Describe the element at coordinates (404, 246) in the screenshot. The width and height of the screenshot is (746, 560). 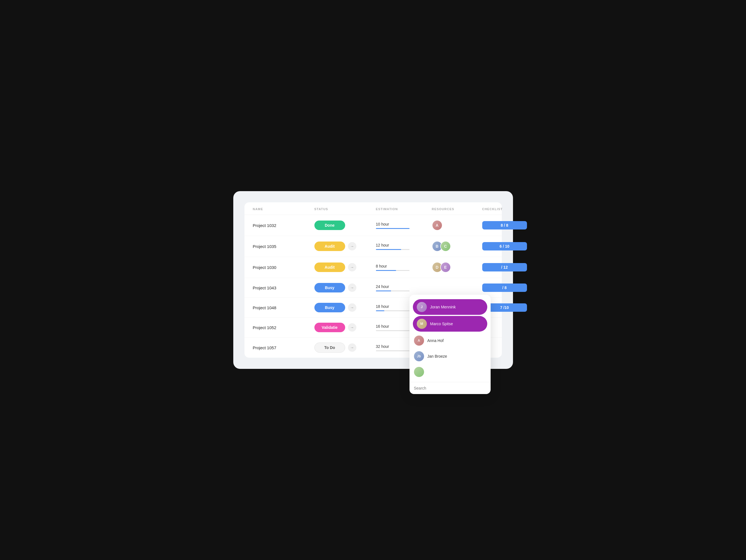
I see `estimation-cell: 12 hour` at that location.